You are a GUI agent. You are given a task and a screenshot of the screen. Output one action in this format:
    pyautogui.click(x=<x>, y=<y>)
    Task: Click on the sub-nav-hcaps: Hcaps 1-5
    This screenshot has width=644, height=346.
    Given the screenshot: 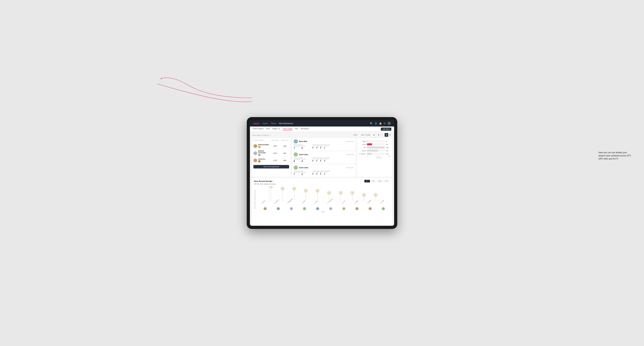 What is the action you would take?
    pyautogui.click(x=276, y=129)
    